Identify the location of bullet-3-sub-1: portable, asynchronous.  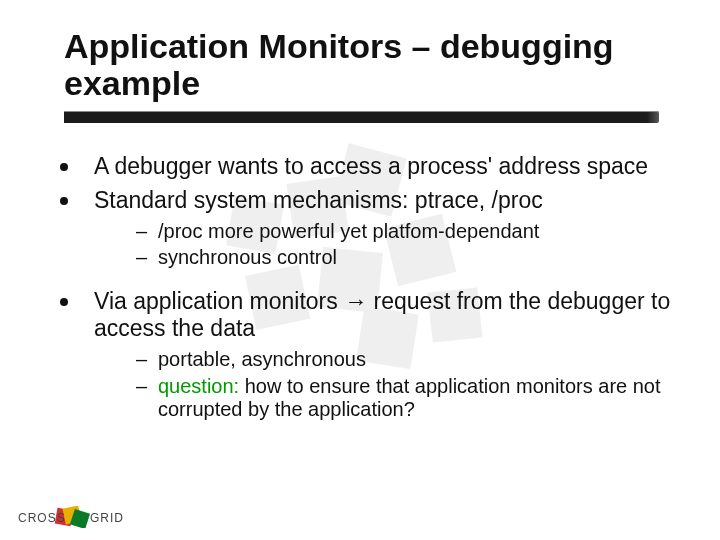
(404, 360).